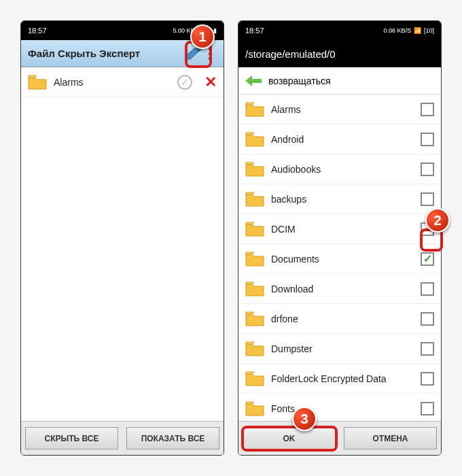 This screenshot has height=476, width=462. Describe the element at coordinates (342, 169) in the screenshot. I see `folder-name: Audiobooks` at that location.